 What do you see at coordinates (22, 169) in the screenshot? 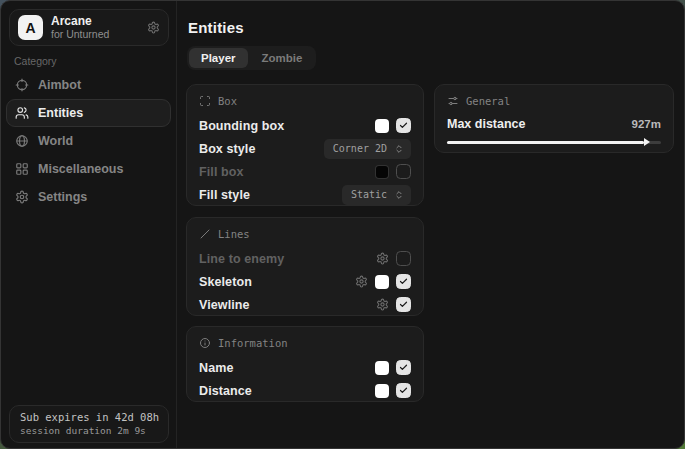
I see `grid-icon` at bounding box center [22, 169].